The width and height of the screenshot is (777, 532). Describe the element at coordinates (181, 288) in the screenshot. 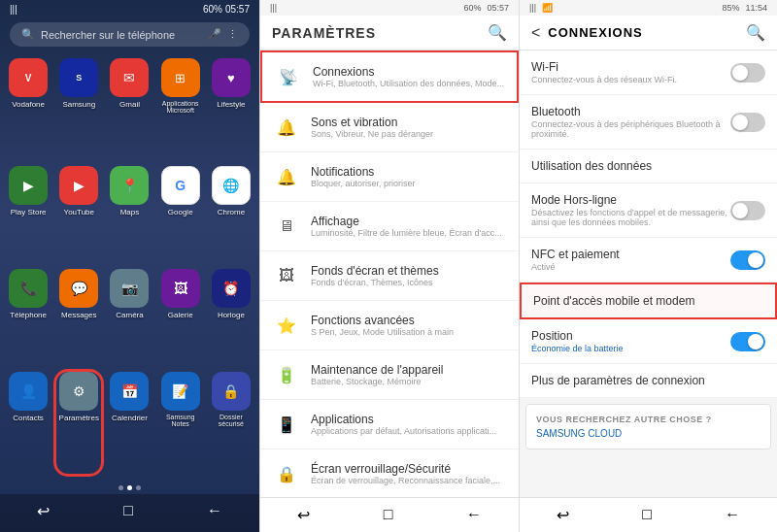

I see `galerie-icon: 🖼` at that location.